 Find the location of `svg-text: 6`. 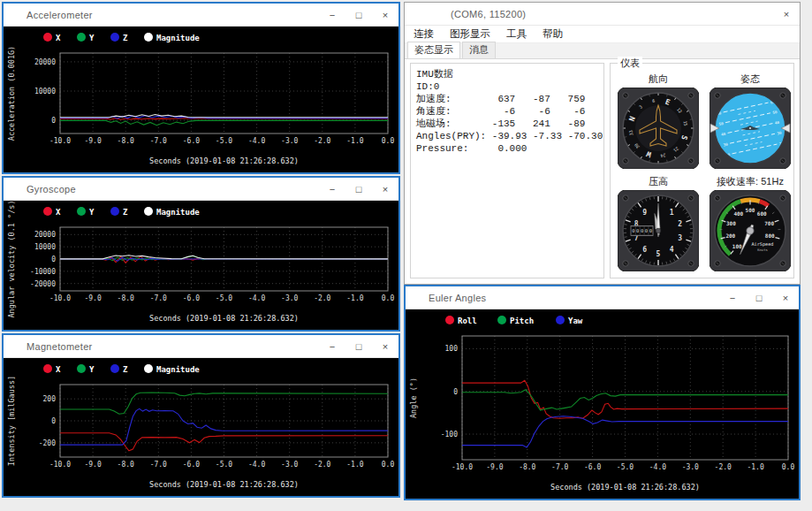

svg-text: 6 is located at coordinates (645, 249).